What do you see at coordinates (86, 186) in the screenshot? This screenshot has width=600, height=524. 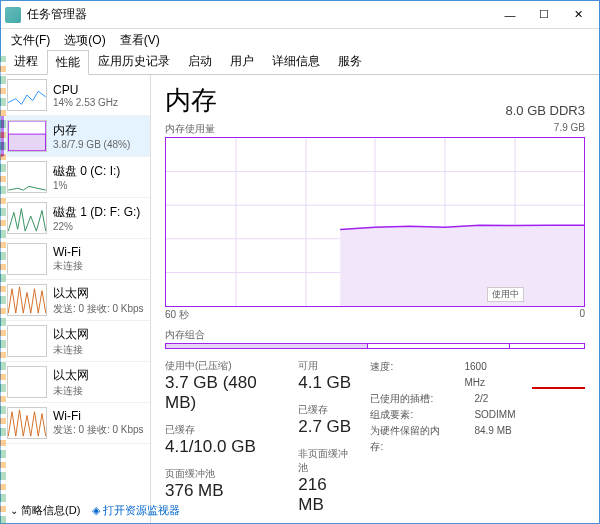 I see `sidebar-item-sub: 1%` at bounding box center [86, 186].